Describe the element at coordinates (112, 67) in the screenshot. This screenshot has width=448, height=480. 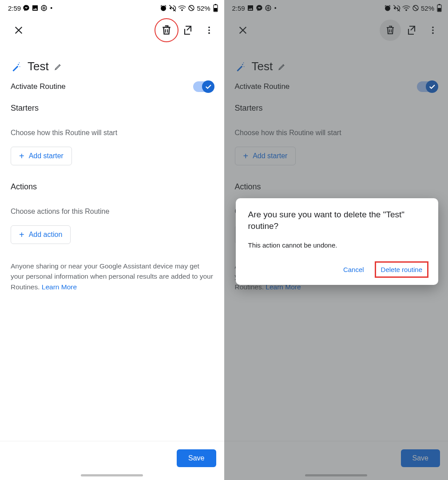
I see `routine-title-row: Test` at that location.